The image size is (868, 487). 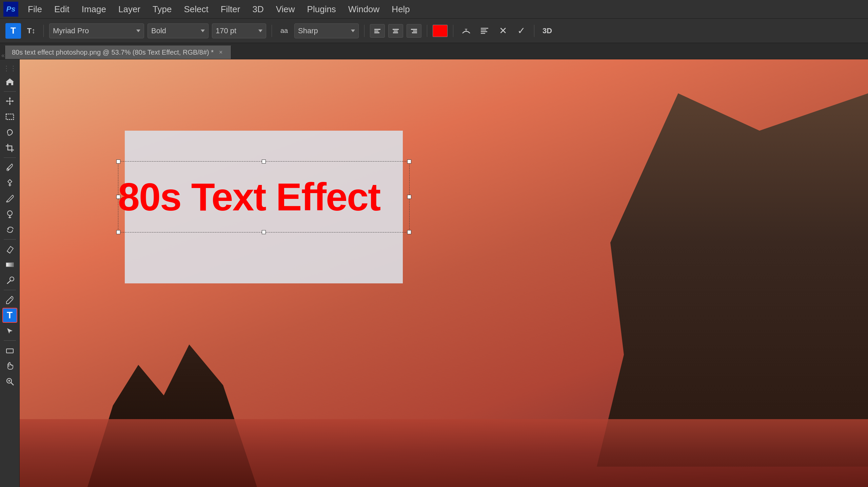 What do you see at coordinates (547, 31) in the screenshot?
I see `3d-button: 3D` at bounding box center [547, 31].